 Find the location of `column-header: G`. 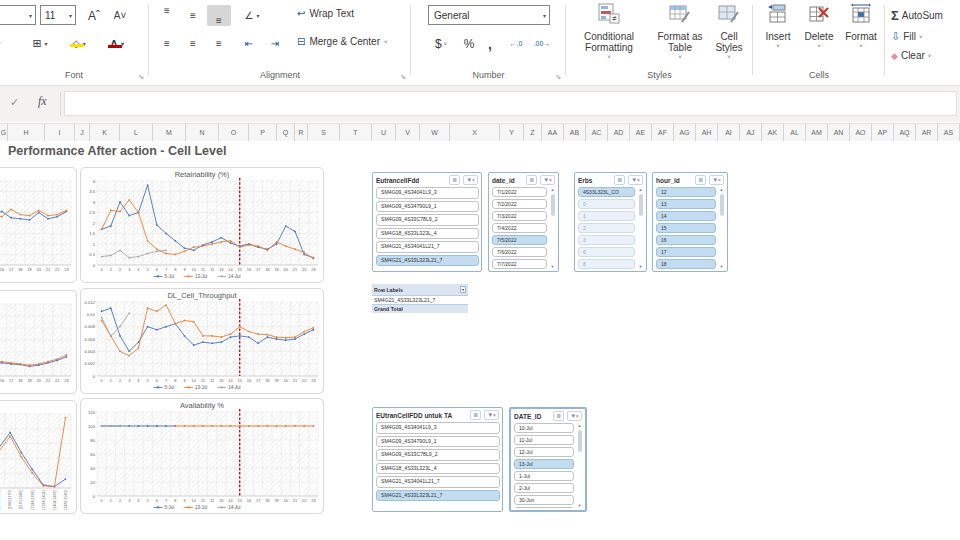

column-header: G is located at coordinates (4, 132).